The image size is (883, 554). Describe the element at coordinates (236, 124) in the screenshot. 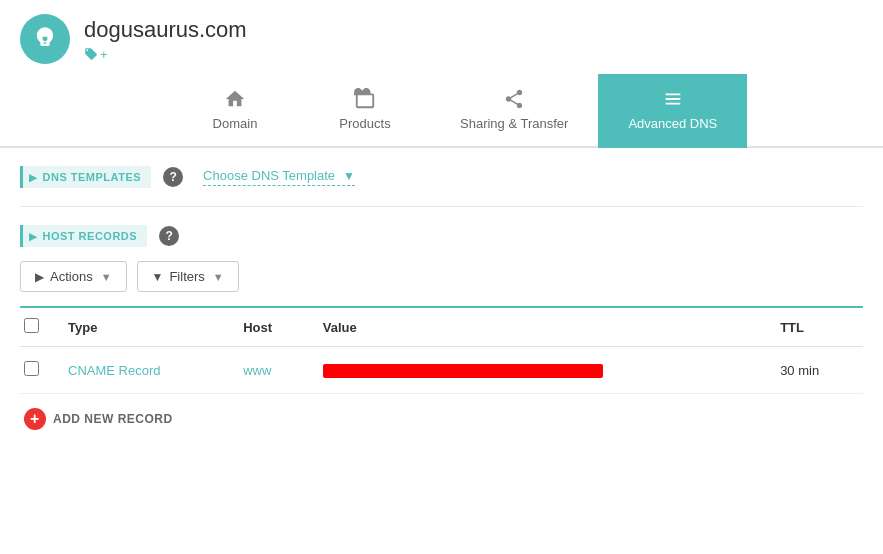

I see `tab-domain-label: Domain` at that location.